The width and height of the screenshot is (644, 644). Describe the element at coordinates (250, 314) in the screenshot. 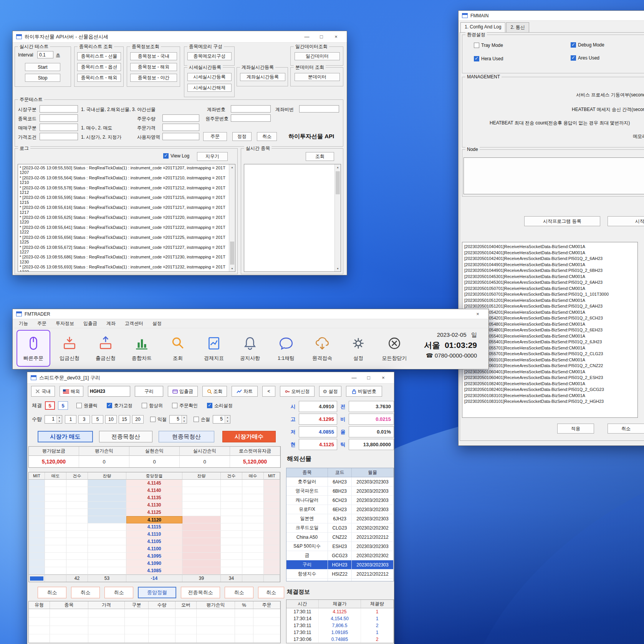

I see `titlebar: FMTRADER ×` at that location.